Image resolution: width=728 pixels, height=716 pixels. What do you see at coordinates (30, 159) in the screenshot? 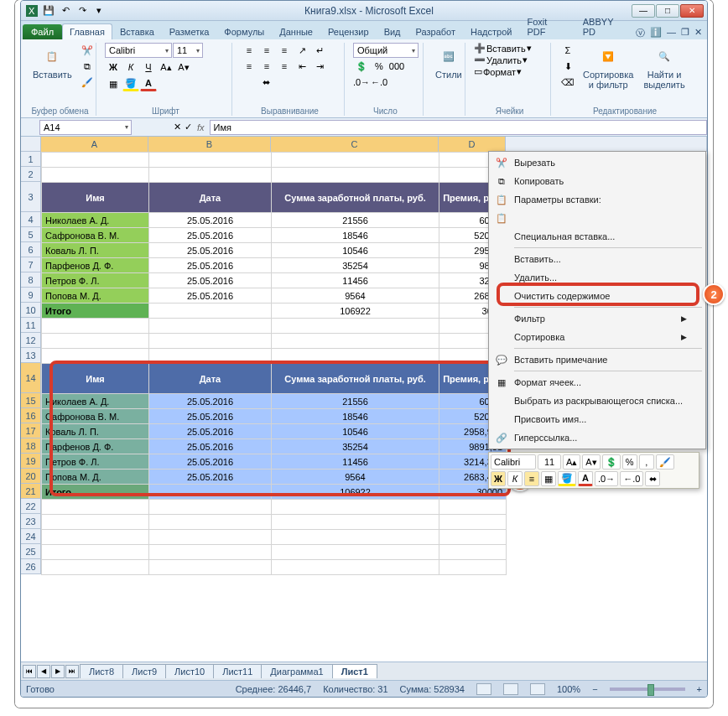
I see `row-header-1: 1` at bounding box center [30, 159].